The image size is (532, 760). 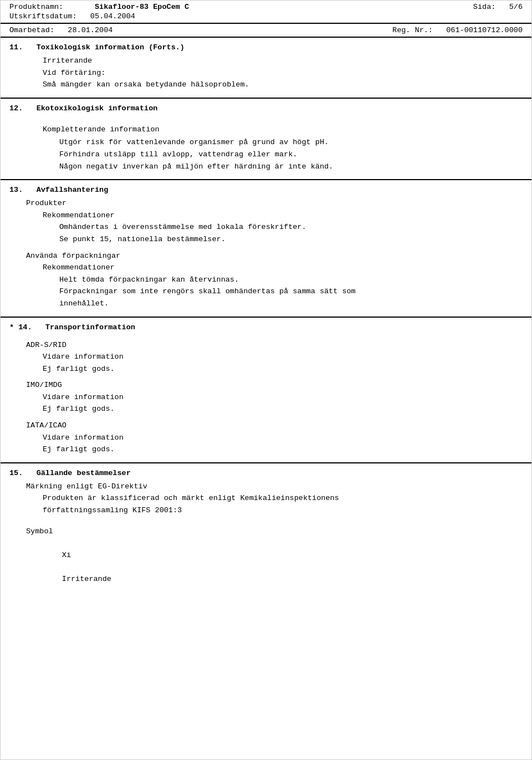 What do you see at coordinates (291, 239) in the screenshot?
I see `section-13-sub1-line-2: Se punkt 15, nationella bestämmelser.` at bounding box center [291, 239].